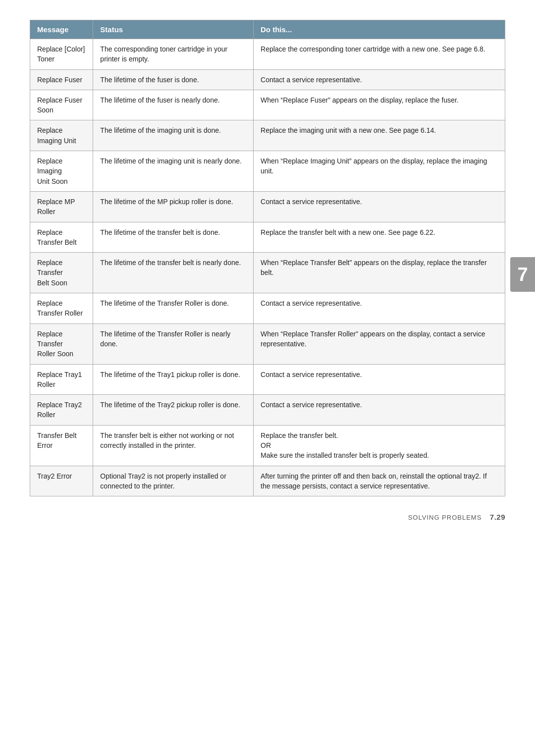 Image resolution: width=535 pixels, height=756 pixels. I want to click on table-row: Replace TransferRoller SoonThe lifetime …, so click(268, 344).